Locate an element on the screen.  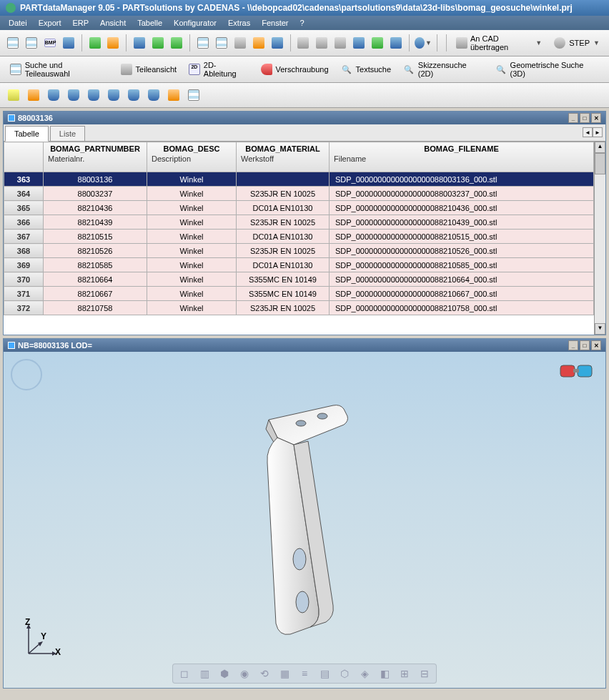
table-panel-header: 88003136 _ □ ✕ is located at coordinates (304, 118).